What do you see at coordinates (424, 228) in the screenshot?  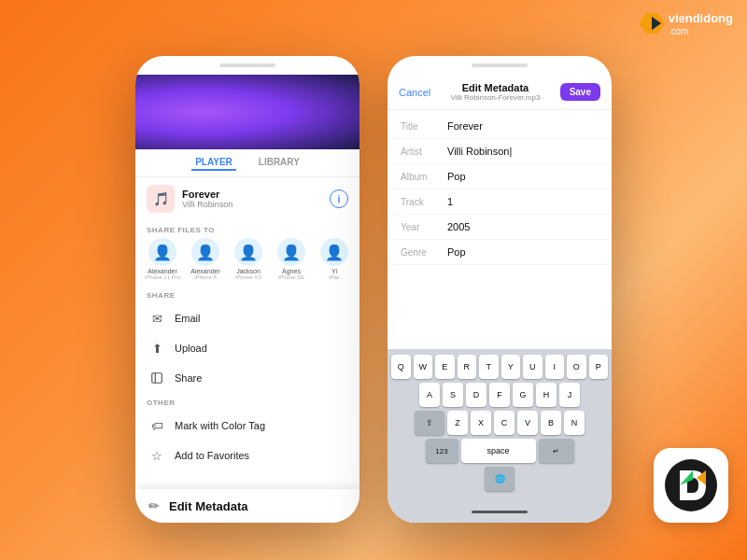 I see `year-label: Year` at bounding box center [424, 228].